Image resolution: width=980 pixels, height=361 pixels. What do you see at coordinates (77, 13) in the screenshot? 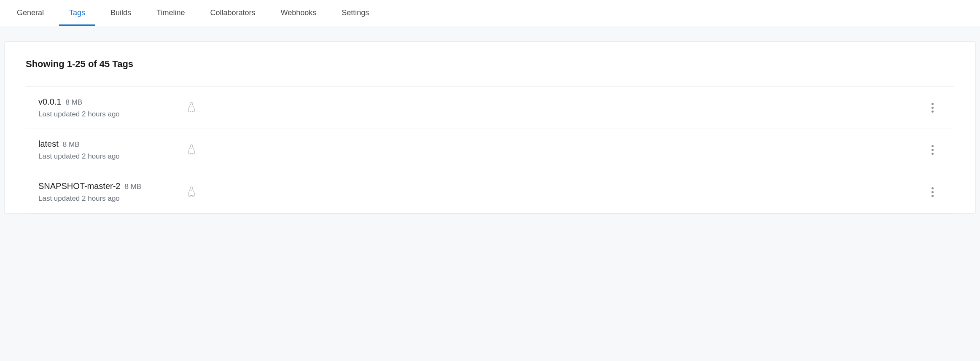
I see `tab-tags: Tags` at bounding box center [77, 13].